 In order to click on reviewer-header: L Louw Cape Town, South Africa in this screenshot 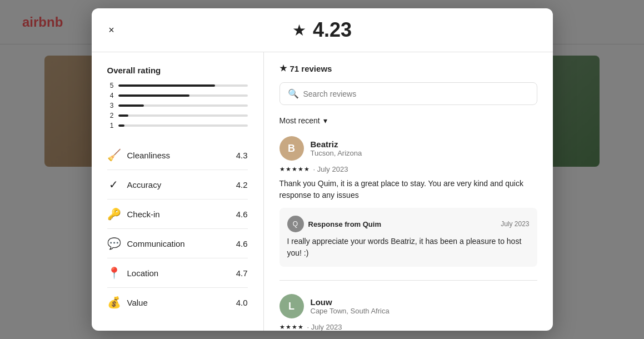, I will do `click(408, 306)`.